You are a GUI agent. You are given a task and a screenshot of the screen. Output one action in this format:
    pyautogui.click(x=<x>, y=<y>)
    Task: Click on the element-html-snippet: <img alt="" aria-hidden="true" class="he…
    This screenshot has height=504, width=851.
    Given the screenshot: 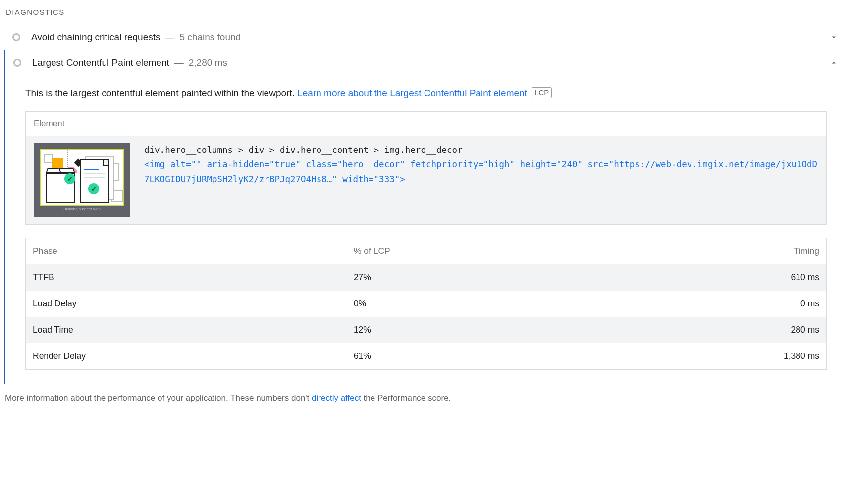 What is the action you would take?
    pyautogui.click(x=481, y=172)
    